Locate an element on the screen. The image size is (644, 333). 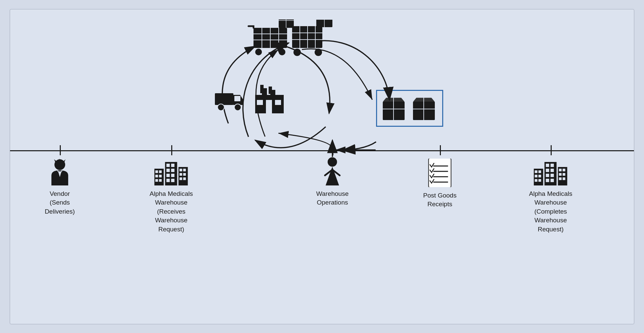
shopping-cart-icon is located at coordinates (311, 40).